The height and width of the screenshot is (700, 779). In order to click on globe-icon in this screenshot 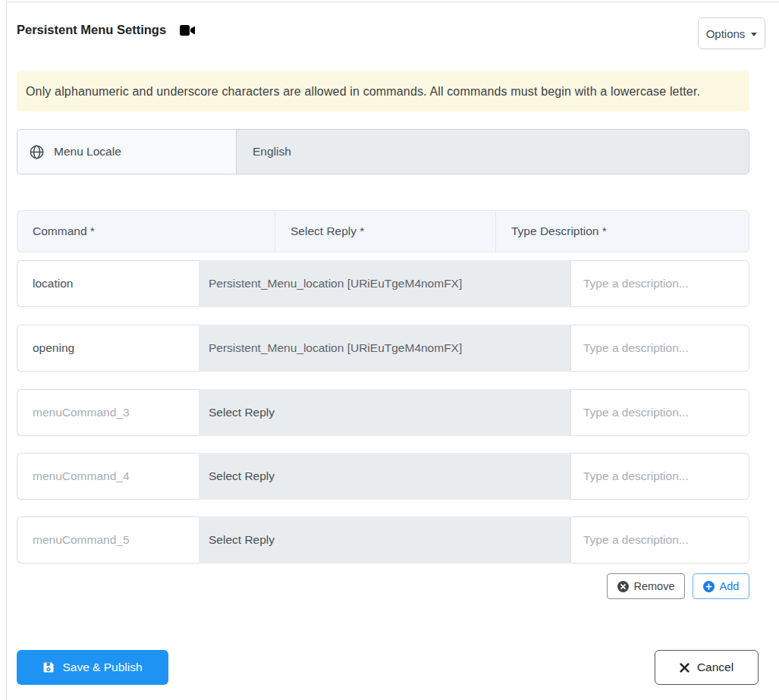, I will do `click(36, 152)`.